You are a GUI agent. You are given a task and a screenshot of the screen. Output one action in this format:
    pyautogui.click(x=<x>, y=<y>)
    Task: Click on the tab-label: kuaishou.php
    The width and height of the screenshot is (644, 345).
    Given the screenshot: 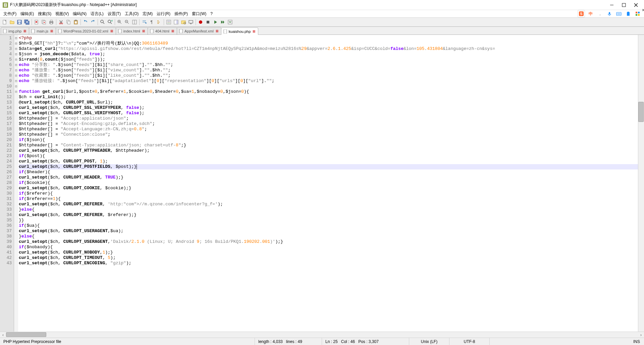 What is the action you would take?
    pyautogui.click(x=239, y=31)
    